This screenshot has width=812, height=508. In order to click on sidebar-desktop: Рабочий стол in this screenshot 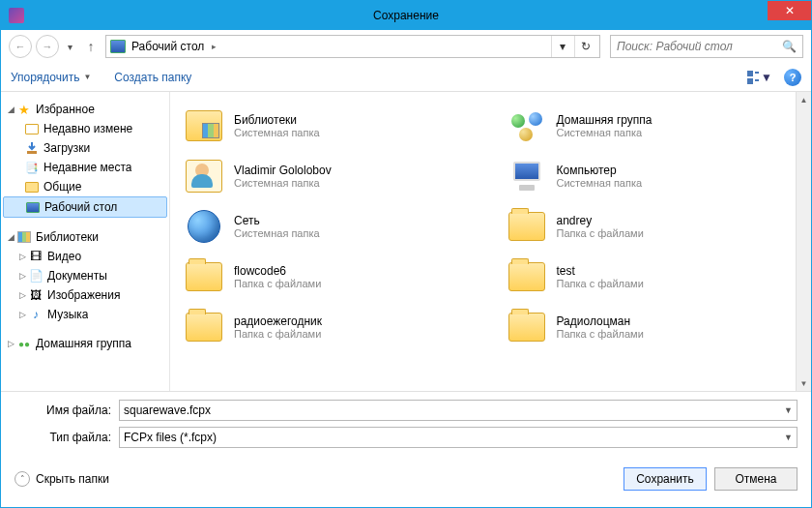, I will do `click(85, 207)`.